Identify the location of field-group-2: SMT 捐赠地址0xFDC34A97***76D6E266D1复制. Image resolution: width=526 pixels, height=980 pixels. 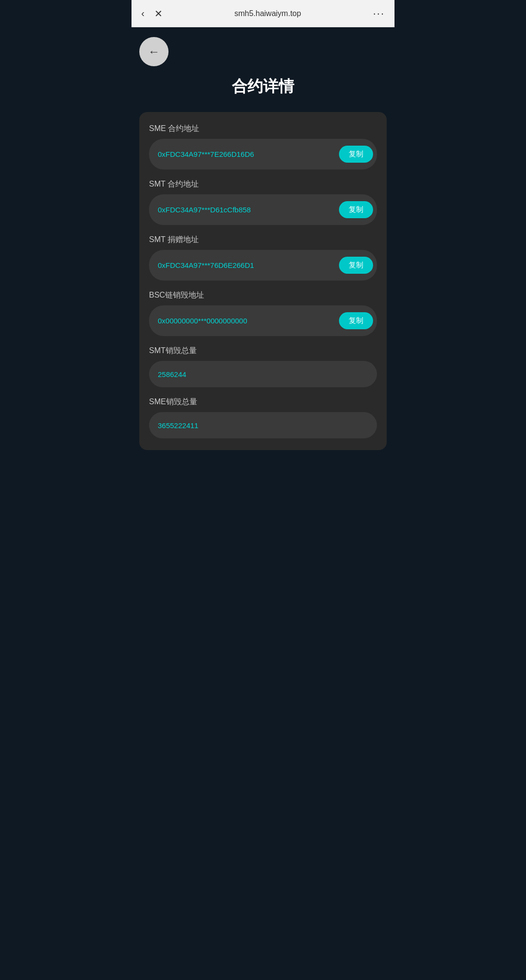
(263, 258).